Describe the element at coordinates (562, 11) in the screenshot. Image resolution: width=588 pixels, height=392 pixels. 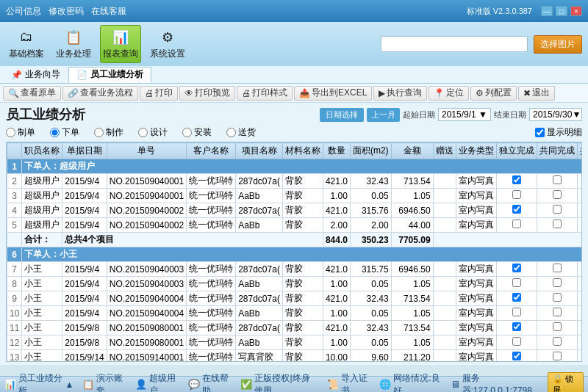
I see `maximize-btn: □` at that location.